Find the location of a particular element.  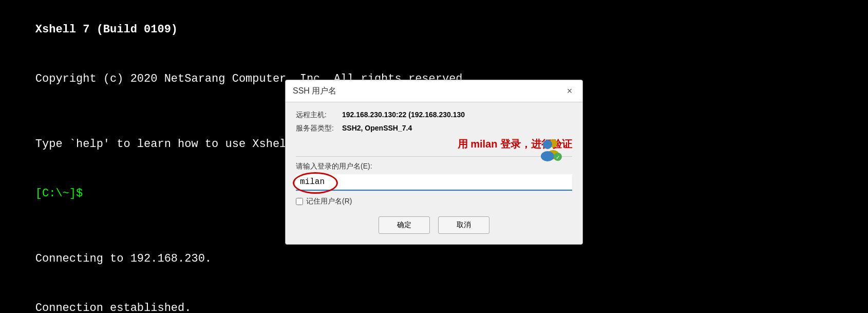

server-type-value: SSH2, OpenSSH_7.4 is located at coordinates (377, 128).